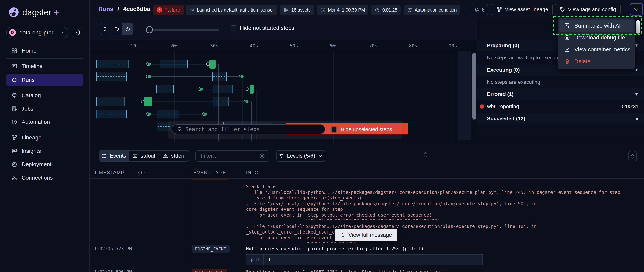 The image size is (644, 272). Describe the element at coordinates (142, 173) in the screenshot. I see `column-header-op: OP` at that location.